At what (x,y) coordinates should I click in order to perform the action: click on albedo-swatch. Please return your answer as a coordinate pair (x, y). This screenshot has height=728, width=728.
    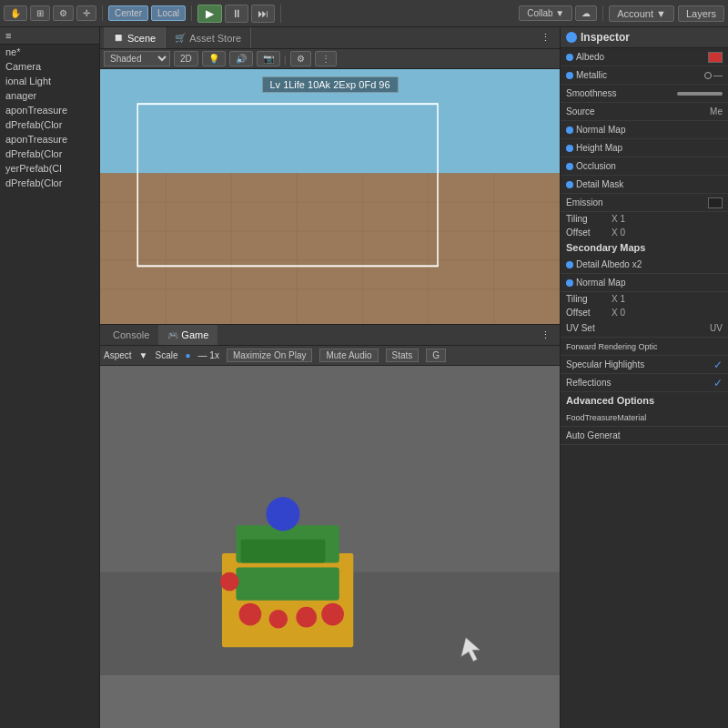
    Looking at the image, I should click on (715, 57).